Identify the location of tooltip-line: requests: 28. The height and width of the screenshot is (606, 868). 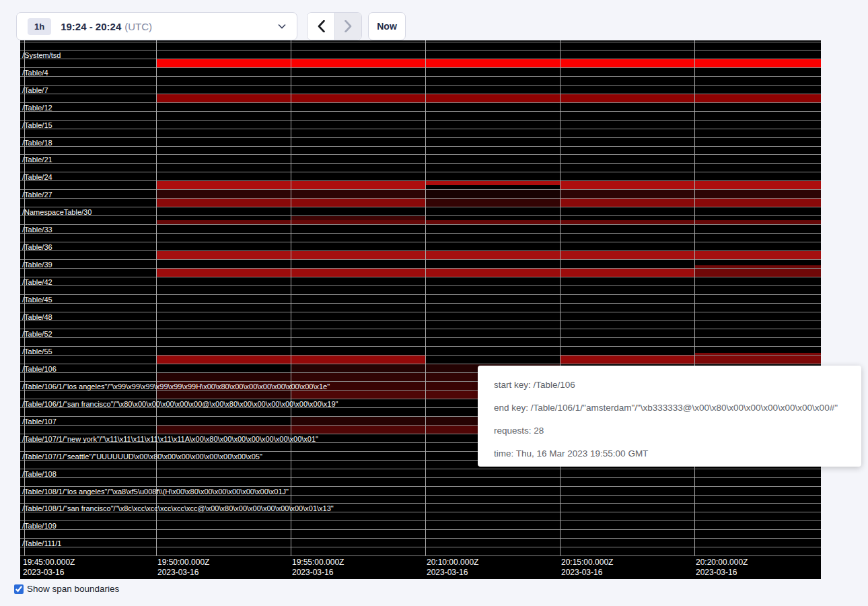
(678, 431).